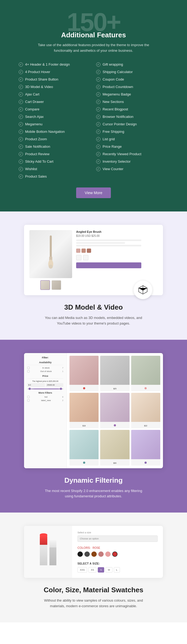 The image size is (187, 644). What do you see at coordinates (117, 236) in the screenshot?
I see `product-price: $19.00 USD $25.00` at bounding box center [117, 236].